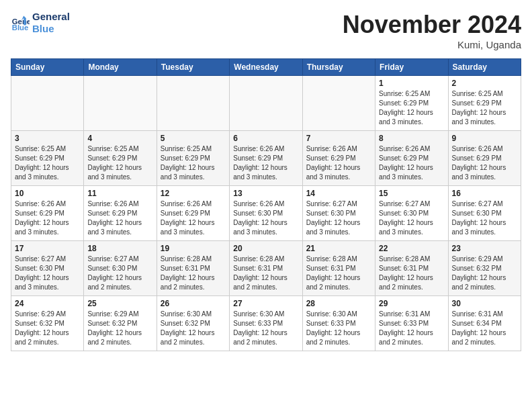 The image size is (532, 411). I want to click on day-cell: 27Sunrise: 6:30 AMSunset: 6:33 PMDayligh…, so click(266, 324).